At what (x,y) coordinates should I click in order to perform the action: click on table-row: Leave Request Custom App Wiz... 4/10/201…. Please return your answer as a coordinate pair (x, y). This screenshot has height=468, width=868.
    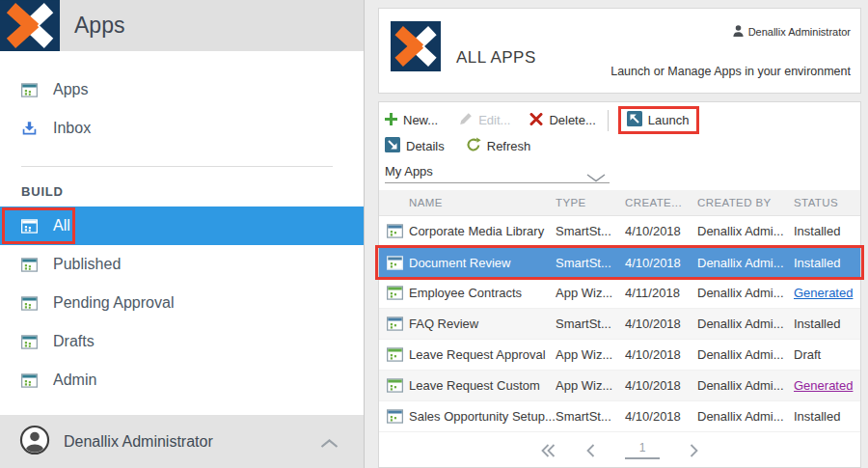
    Looking at the image, I should click on (619, 386).